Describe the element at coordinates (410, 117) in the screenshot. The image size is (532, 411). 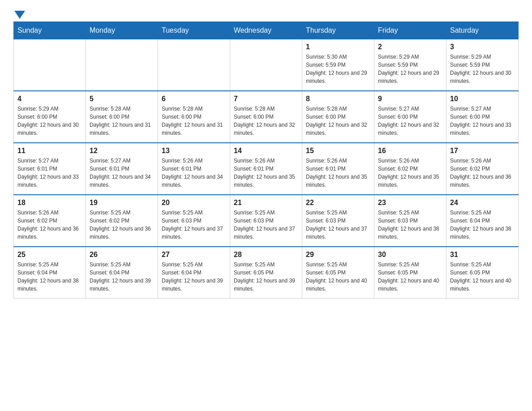
I see `calendar-cell: 9Sunrise: 5:27 AM Sunset: 6:00 PM Daylig…` at that location.